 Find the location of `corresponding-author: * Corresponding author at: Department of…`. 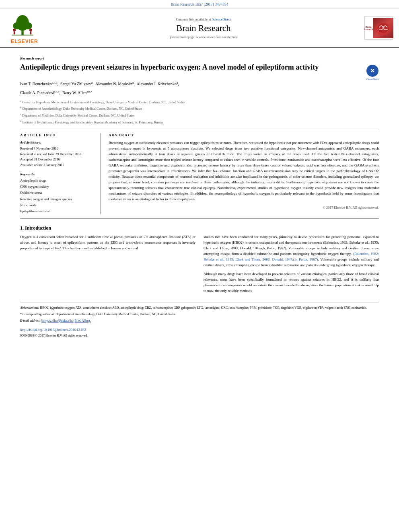

corresponding-author: * Corresponding author at: Department of… is located at coordinates (200, 314).